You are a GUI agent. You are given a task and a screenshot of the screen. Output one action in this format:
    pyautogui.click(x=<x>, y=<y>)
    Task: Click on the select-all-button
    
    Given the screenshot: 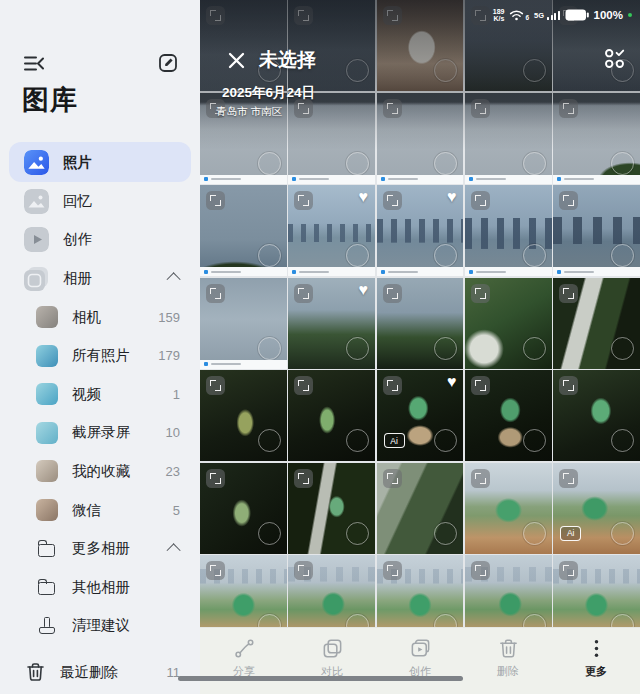 What is the action you would take?
    pyautogui.click(x=614, y=60)
    